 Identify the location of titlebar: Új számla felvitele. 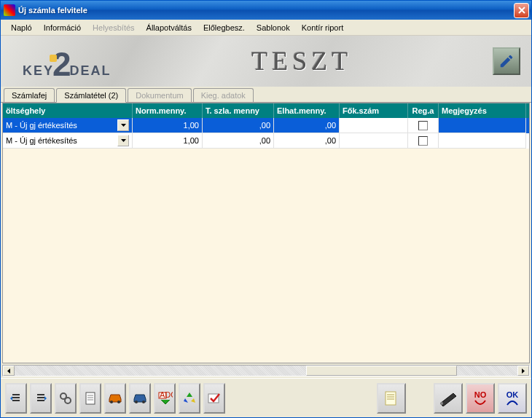
(266, 10).